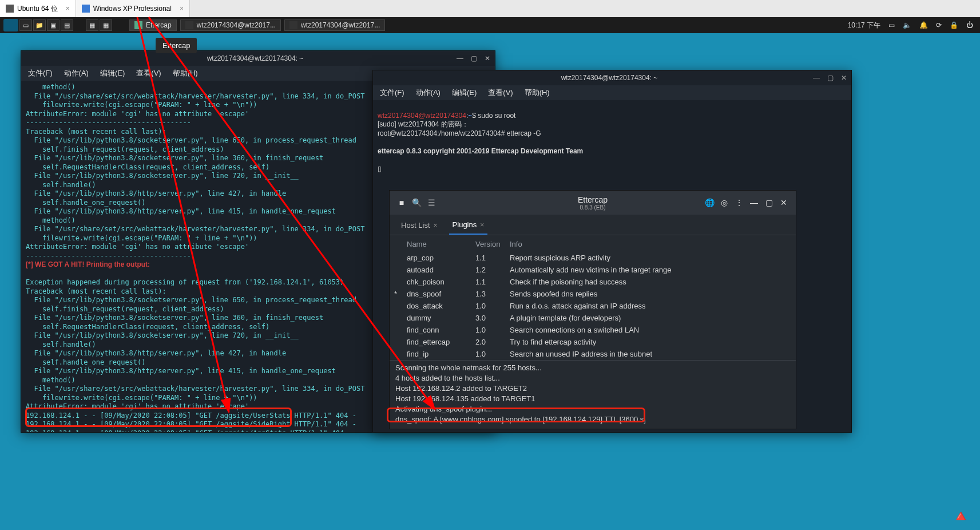 The height and width of the screenshot is (530, 980). Describe the element at coordinates (593, 389) in the screenshot. I see `log-line: Host 192.168.124.2 added to TARGET2` at that location.